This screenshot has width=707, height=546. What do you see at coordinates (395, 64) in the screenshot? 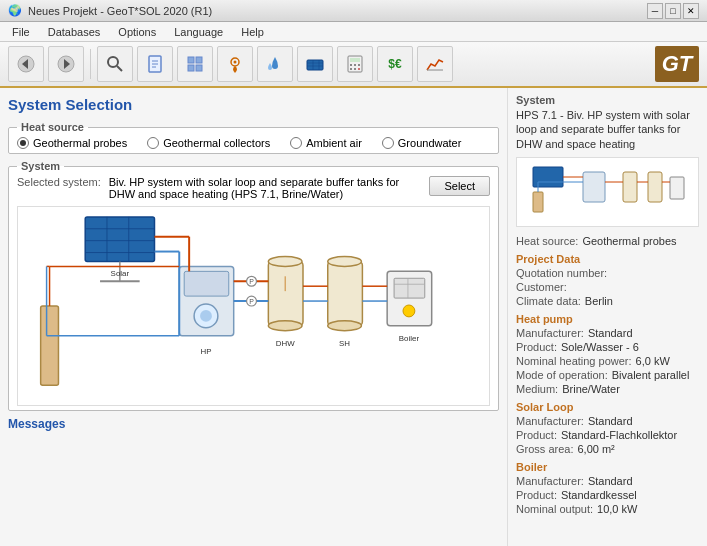
I see `money-button: $€` at bounding box center [395, 64].